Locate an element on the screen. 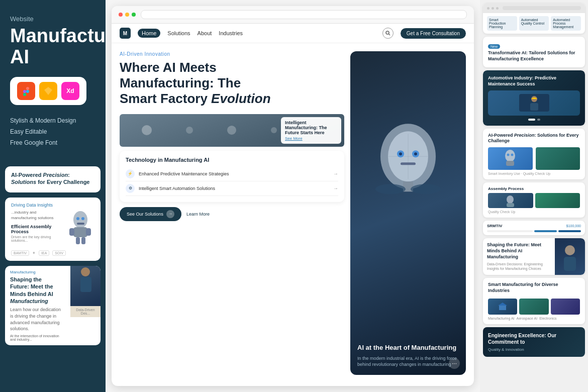 The image size is (588, 392). card2-text: ...industry and manufacturing solutions is located at coordinates (37, 215).